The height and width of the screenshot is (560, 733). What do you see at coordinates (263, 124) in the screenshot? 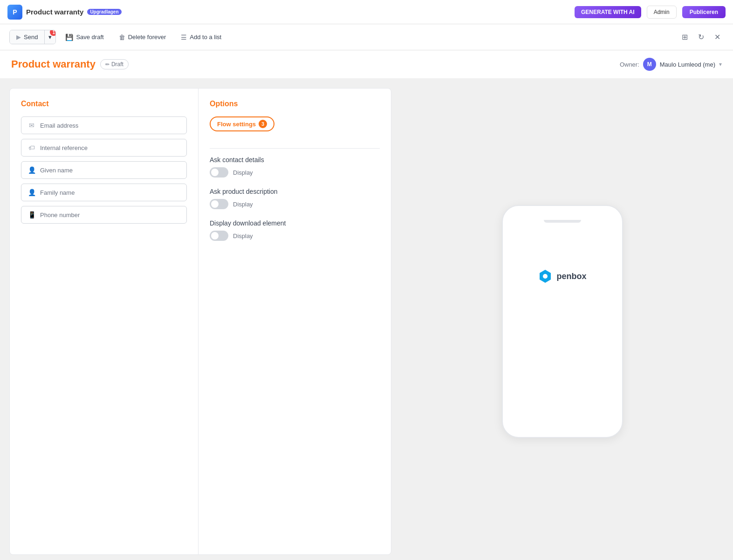
I see `flow-settings-count: 3` at bounding box center [263, 124].